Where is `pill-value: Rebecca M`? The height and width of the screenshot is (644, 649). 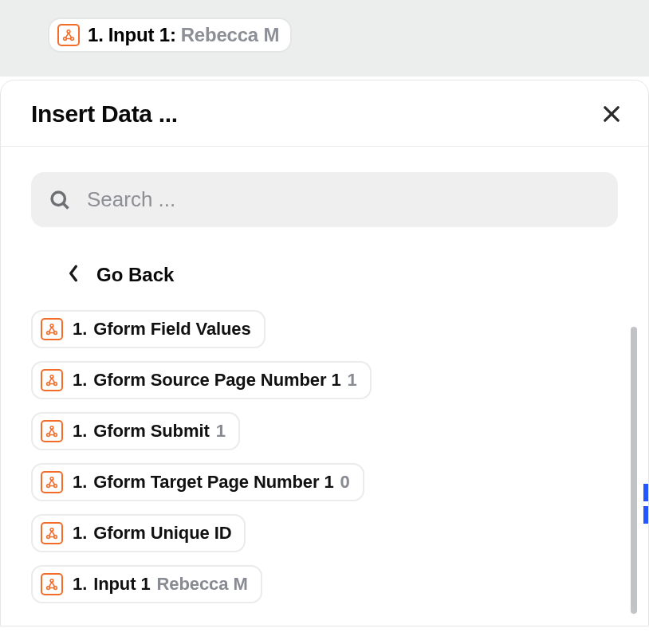
pill-value: Rebecca M is located at coordinates (230, 35).